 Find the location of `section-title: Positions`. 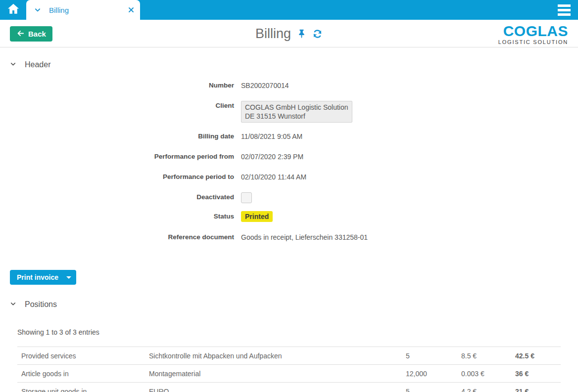

section-title: Positions is located at coordinates (41, 305).